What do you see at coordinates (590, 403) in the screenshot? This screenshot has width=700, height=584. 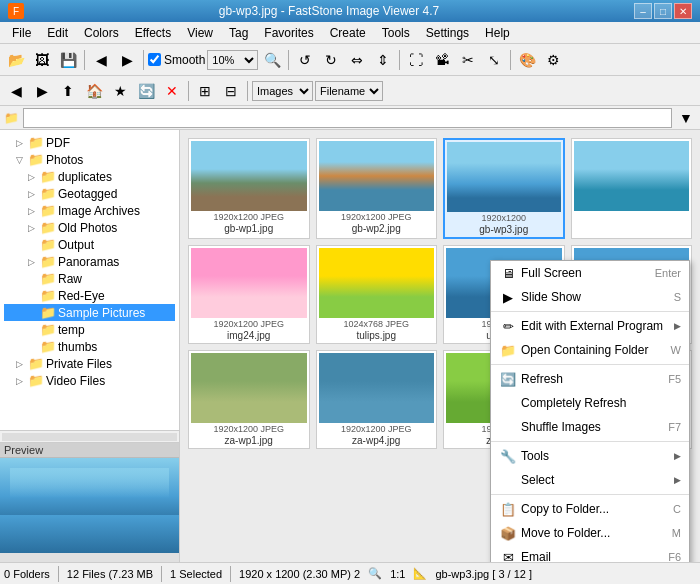 I see `ctx-completelyrefresh: Completely Refresh` at bounding box center [590, 403].